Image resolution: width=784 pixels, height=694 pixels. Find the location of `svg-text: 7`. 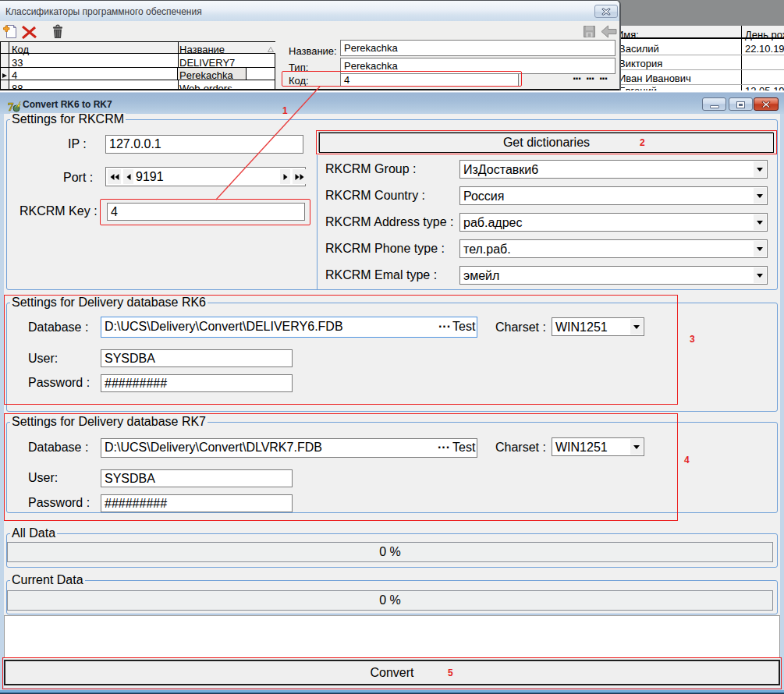

svg-text: 7 is located at coordinates (11, 107).